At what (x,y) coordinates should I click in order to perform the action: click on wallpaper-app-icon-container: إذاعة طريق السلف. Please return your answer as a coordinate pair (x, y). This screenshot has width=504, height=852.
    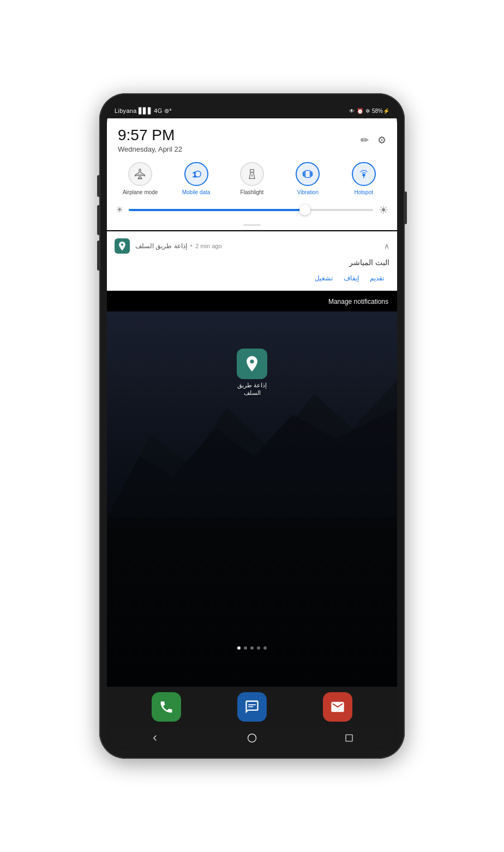
    Looking at the image, I should click on (252, 373).